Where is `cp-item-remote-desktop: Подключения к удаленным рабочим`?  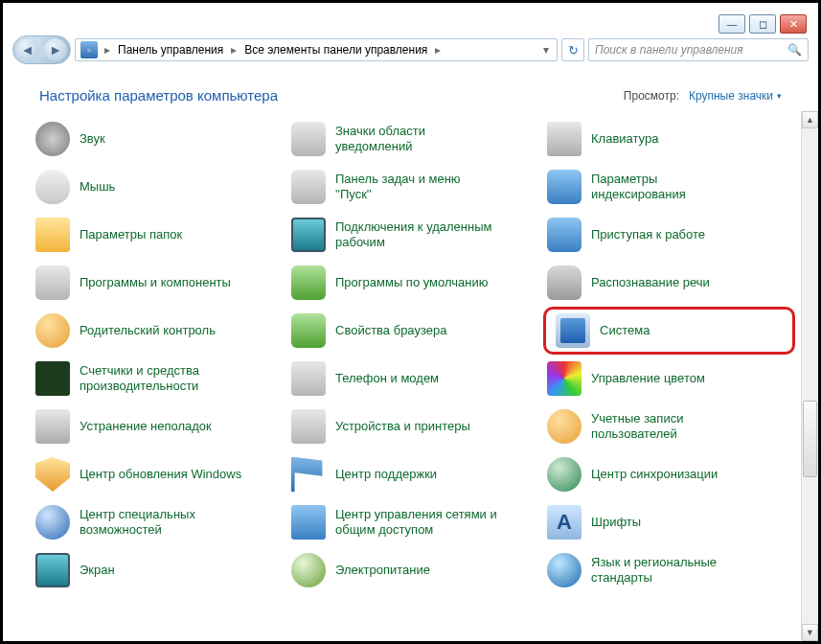
cp-item-remote-desktop: Подключения к удаленным рабочим is located at coordinates (414, 235).